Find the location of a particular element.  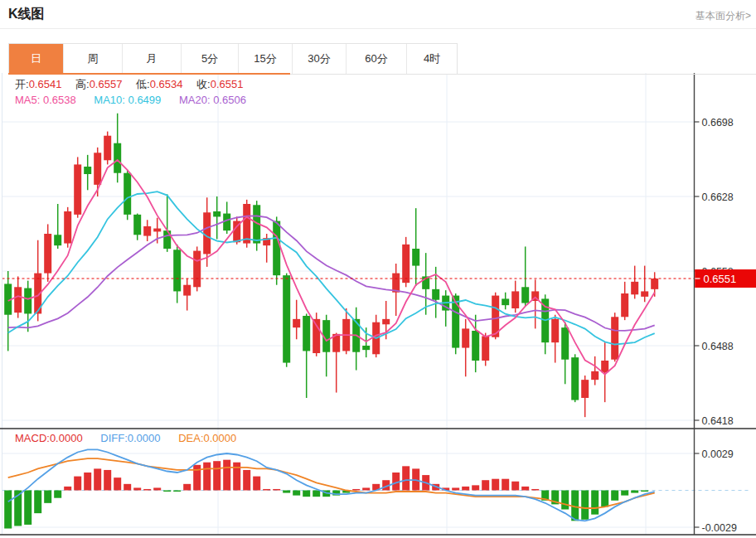

ma10-value: MA10: 0.6499 is located at coordinates (128, 99).